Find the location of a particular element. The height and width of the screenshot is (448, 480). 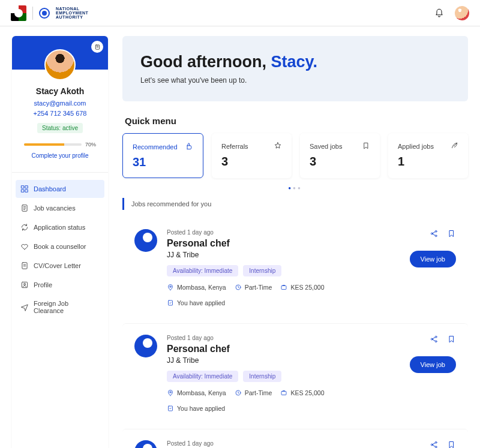

quick-card-referrals: Referrals 3 is located at coordinates (252, 156).